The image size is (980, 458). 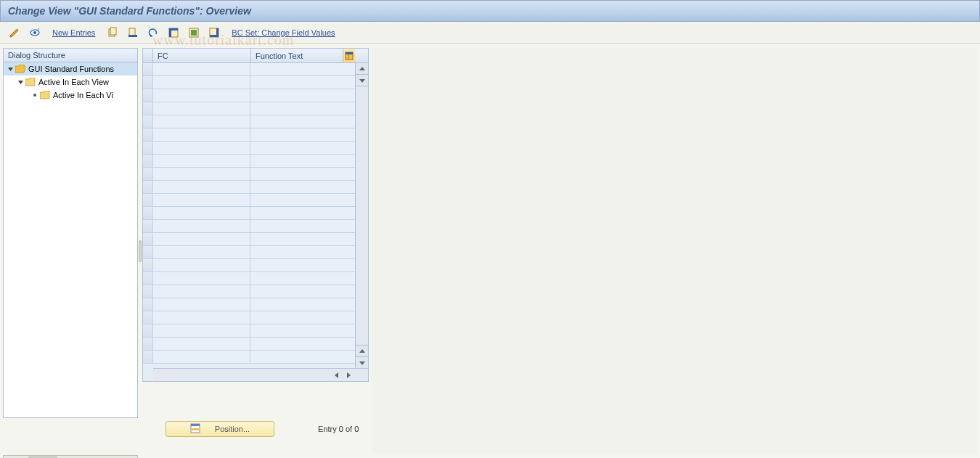 What do you see at coordinates (194, 33) in the screenshot?
I see `select-block-button` at bounding box center [194, 33].